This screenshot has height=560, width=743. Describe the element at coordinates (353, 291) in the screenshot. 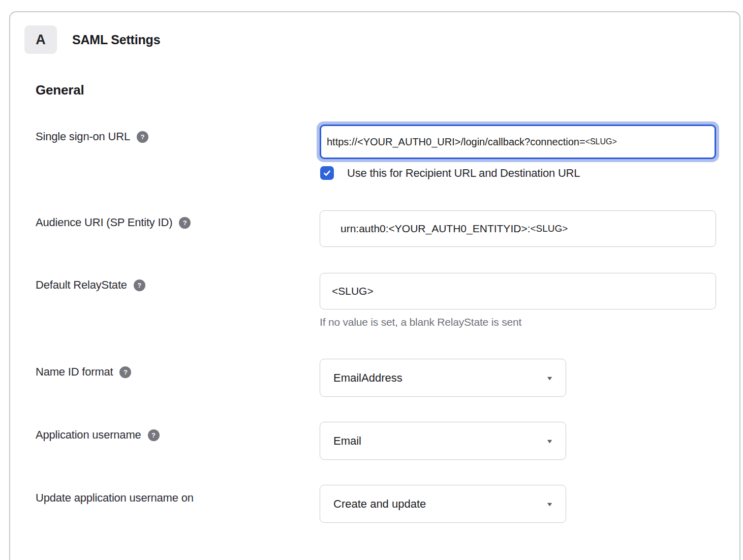

I see `relaystate-value: <SLUG>` at that location.